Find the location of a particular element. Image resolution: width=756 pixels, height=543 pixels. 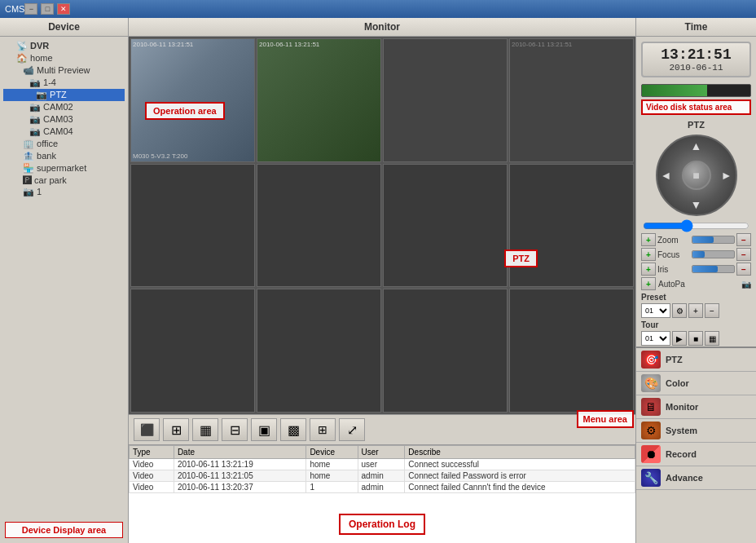

autopa-icon: 📷 is located at coordinates (746, 284).